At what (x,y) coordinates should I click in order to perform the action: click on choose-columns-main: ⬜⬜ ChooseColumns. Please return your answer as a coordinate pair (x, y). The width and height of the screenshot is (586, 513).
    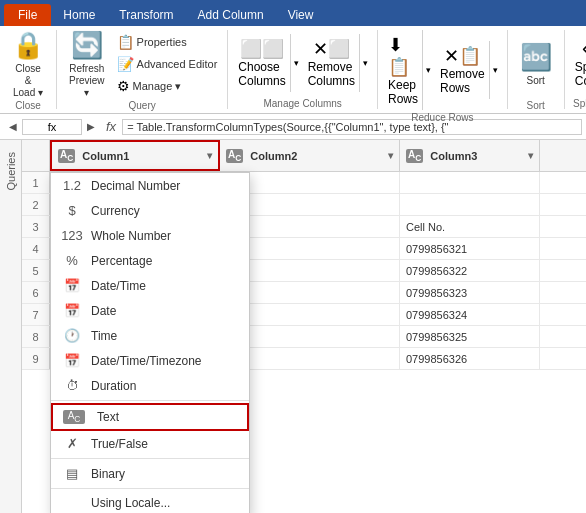
    Looking at the image, I should click on (262, 63).